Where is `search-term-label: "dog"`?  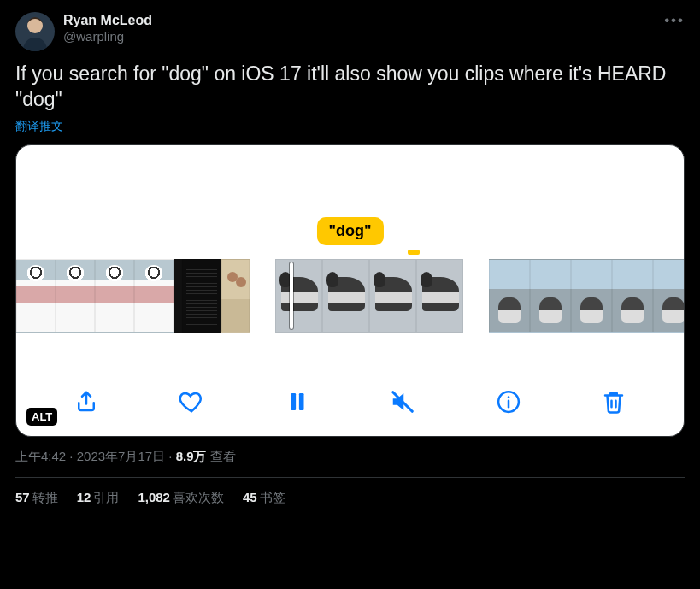
search-term-label: "dog" is located at coordinates (350, 231).